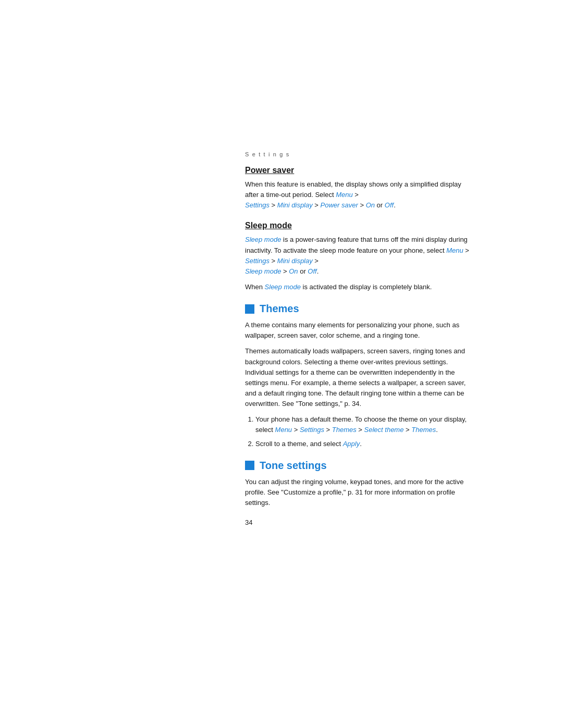  Describe the element at coordinates (344, 195) in the screenshot. I see `power-saver-menu-link: Menu` at that location.